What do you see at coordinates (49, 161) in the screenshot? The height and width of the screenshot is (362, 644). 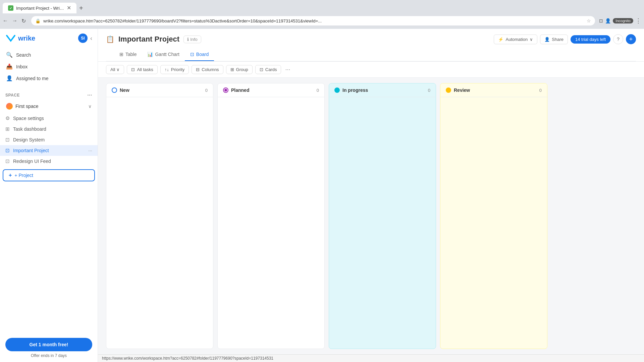 I see `sidebar-item-redesign-ui: ⊡ Redesign UI Feed` at bounding box center [49, 161].